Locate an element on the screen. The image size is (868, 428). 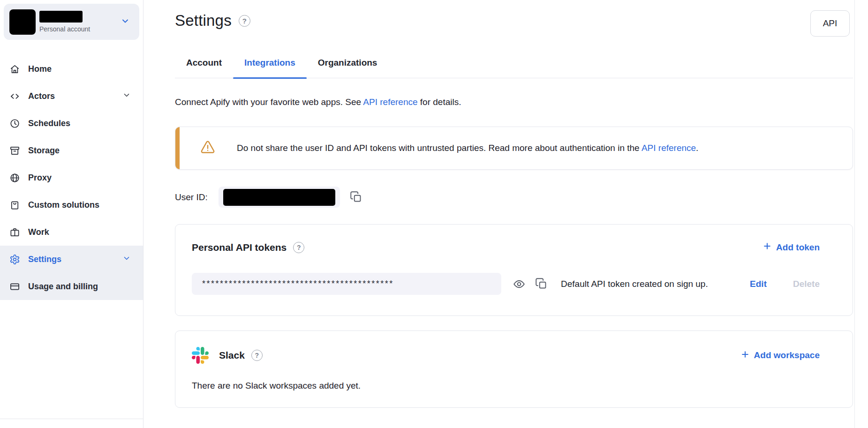
user-id-value is located at coordinates (279, 197).